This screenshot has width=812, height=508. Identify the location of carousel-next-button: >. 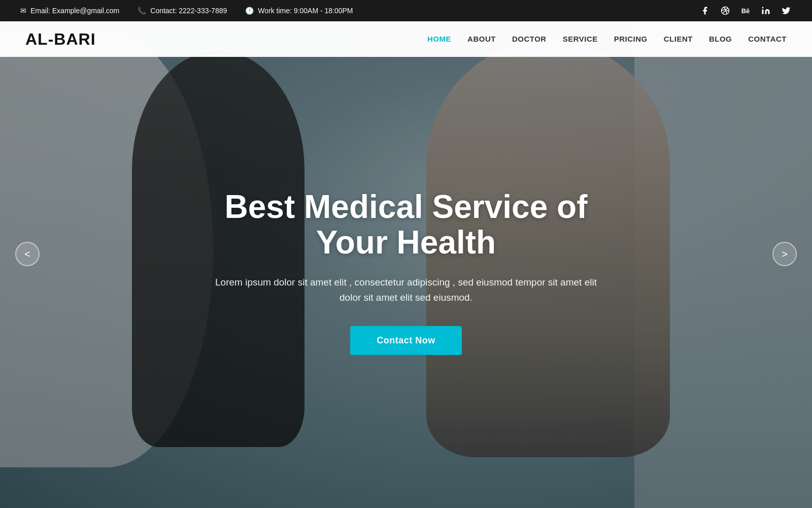
(785, 254).